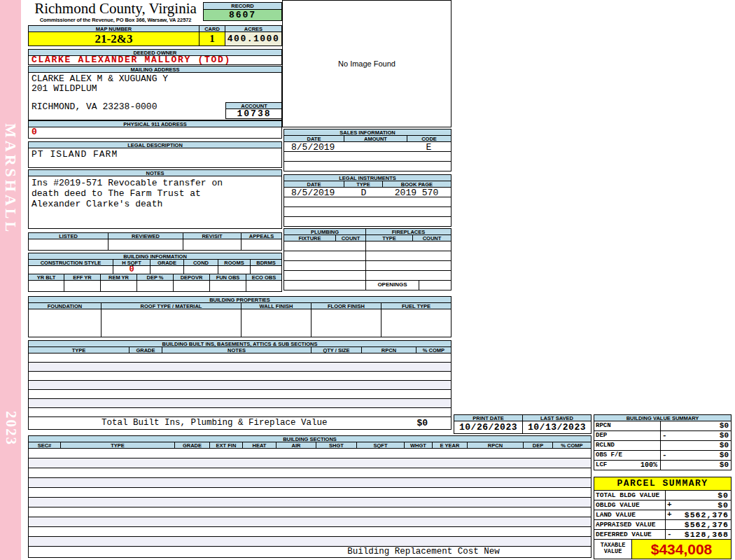 Image resolution: width=735 pixels, height=560 pixels. I want to click on legal-description-value: PT ISLAND FARM, so click(155, 158).